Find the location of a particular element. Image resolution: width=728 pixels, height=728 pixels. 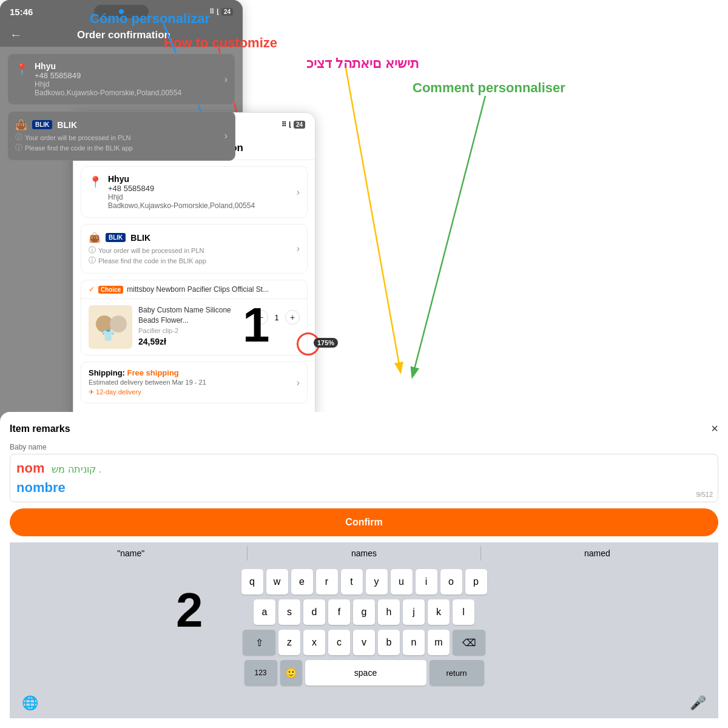

keyboard: q w e r t y u i o p a s d f g h j k is located at coordinates (126, 579).